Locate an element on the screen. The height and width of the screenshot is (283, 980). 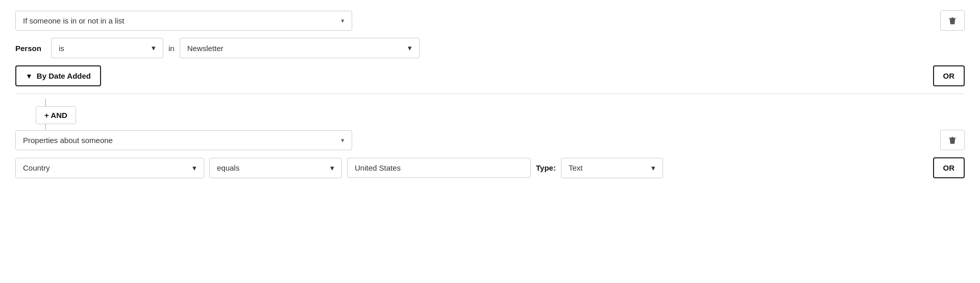
section-separator is located at coordinates (490, 94).